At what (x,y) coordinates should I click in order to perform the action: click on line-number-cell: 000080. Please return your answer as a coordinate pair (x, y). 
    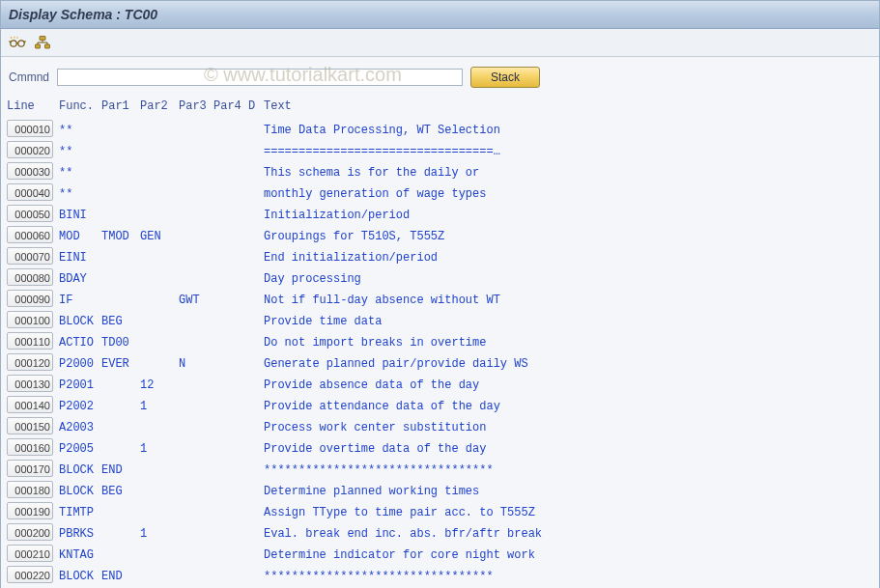
    Looking at the image, I should click on (33, 279).